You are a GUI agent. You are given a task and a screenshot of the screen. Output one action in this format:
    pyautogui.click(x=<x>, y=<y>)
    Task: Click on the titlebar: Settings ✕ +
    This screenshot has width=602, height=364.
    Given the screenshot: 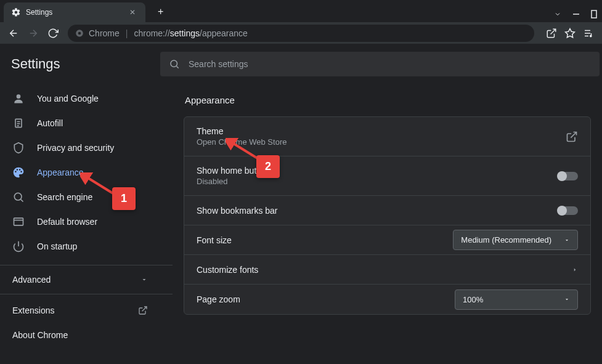 What is the action you would take?
    pyautogui.click(x=301, y=11)
    